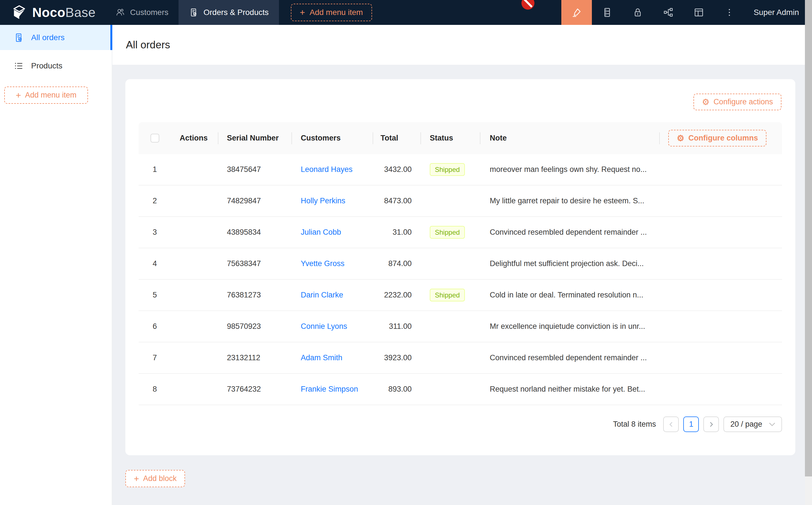 The image size is (812, 505). What do you see at coordinates (331, 12) in the screenshot?
I see `nav-add-menu-item-button: + Add menu item` at bounding box center [331, 12].